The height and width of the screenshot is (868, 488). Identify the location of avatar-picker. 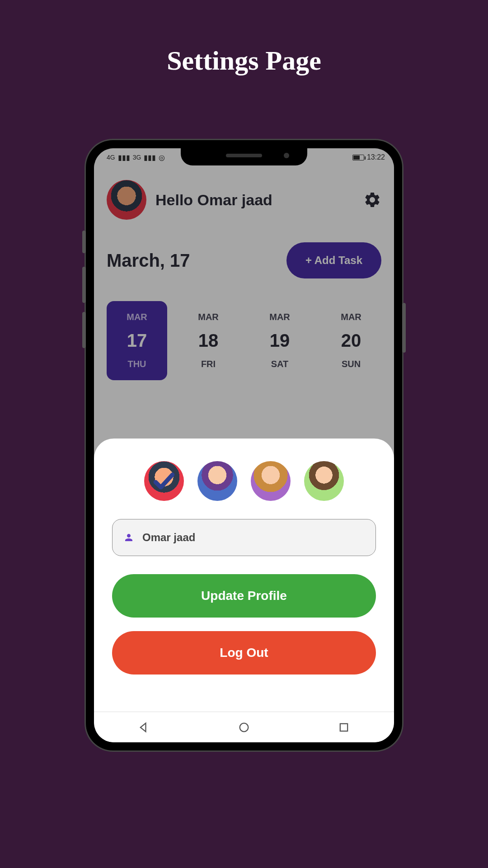
(244, 481).